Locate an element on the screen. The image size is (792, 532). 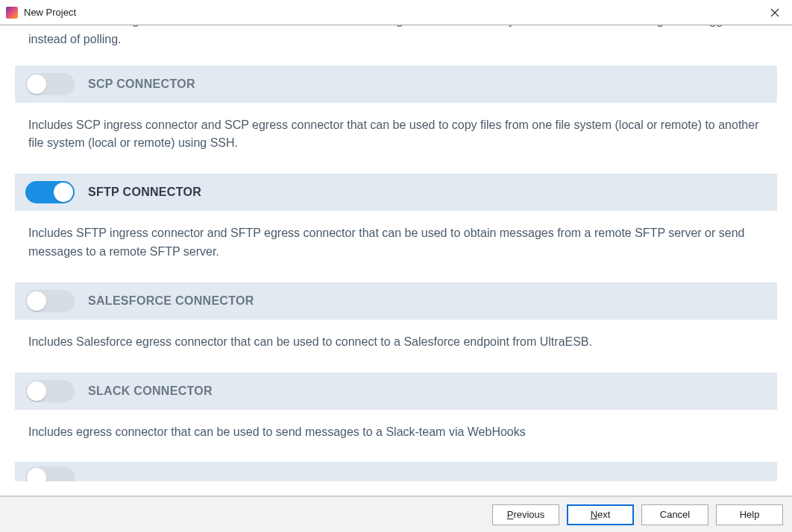
connector-header-slack: SLACK CONNECTOR is located at coordinates (396, 391).